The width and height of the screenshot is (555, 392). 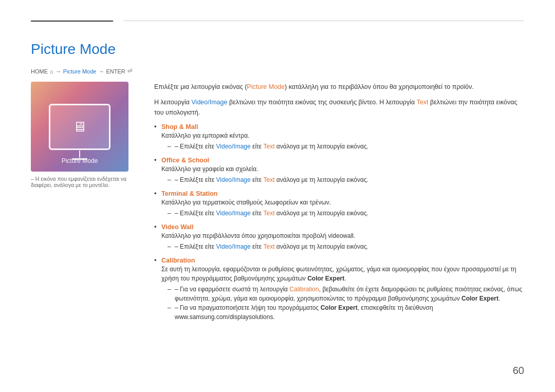 What do you see at coordinates (82, 204) in the screenshot?
I see `left-column: 🖥 Picture Mode – Η εικόνα που εμφανίζετα…` at bounding box center [82, 204].